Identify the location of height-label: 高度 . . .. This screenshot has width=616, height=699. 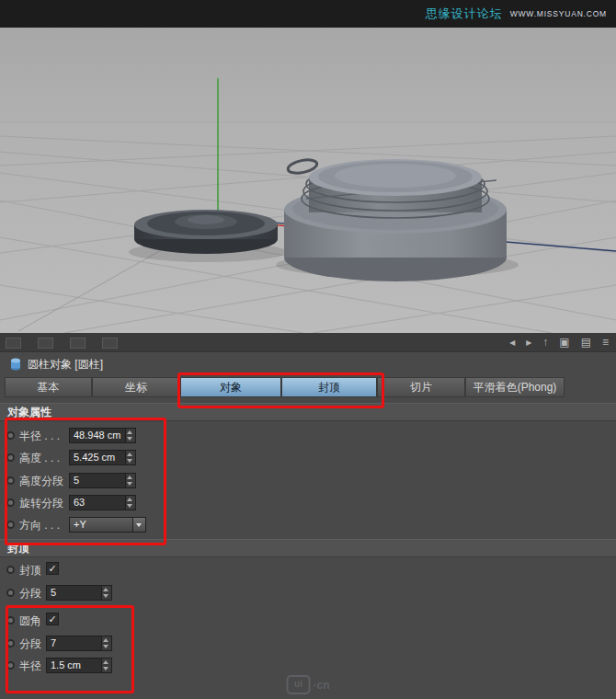
(40, 458).